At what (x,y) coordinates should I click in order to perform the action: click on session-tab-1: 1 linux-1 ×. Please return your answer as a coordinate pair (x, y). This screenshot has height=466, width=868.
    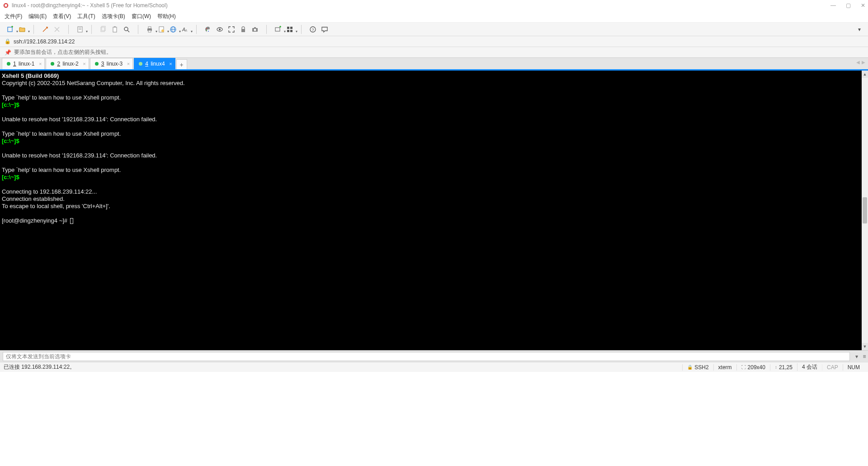
    Looking at the image, I should click on (24, 63).